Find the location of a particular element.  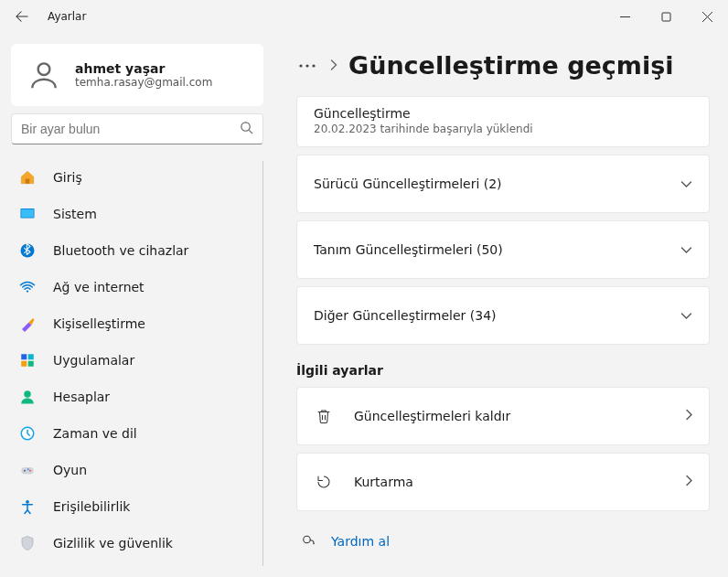

accessibility-icon is located at coordinates (27, 507).